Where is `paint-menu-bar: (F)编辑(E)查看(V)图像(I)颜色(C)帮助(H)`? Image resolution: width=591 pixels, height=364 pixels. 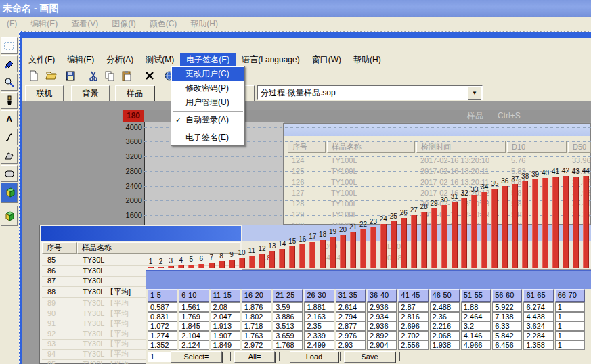 paint-menu-bar: (F)编辑(E)查看(V)图像(I)颜色(C)帮助(H) is located at coordinates (295, 24).